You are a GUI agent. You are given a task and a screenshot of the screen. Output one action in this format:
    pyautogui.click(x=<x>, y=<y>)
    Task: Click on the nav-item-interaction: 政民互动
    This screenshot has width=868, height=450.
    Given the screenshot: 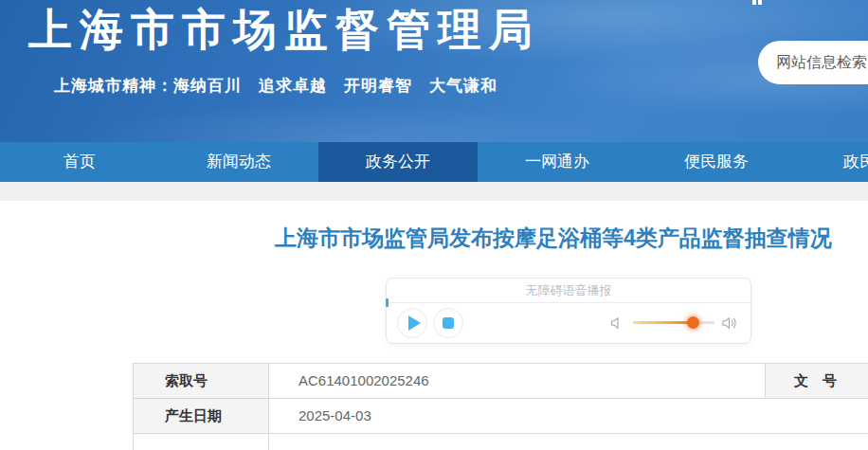 What is the action you would take?
    pyautogui.click(x=832, y=162)
    